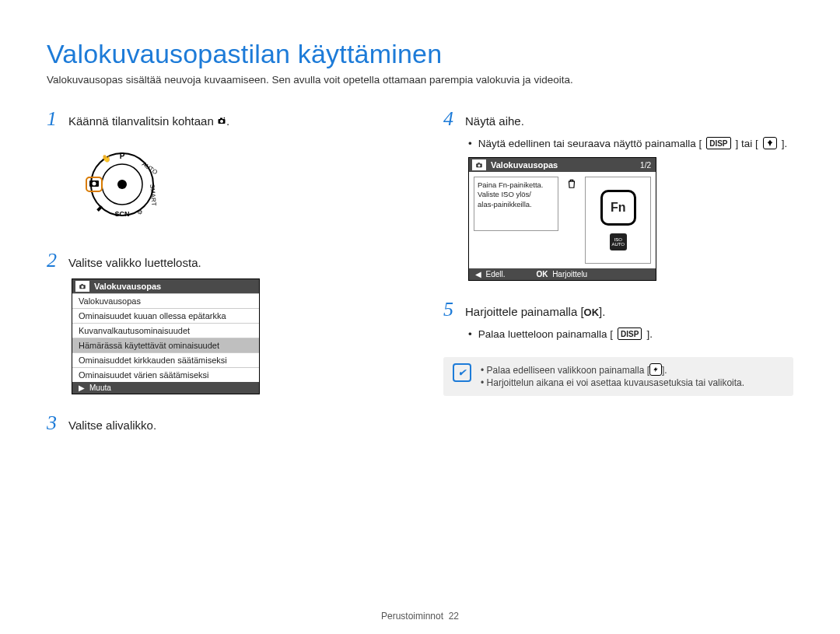 Image resolution: width=840 pixels, height=634 pixels. I want to click on triangle-right-icon: ▶, so click(82, 387).